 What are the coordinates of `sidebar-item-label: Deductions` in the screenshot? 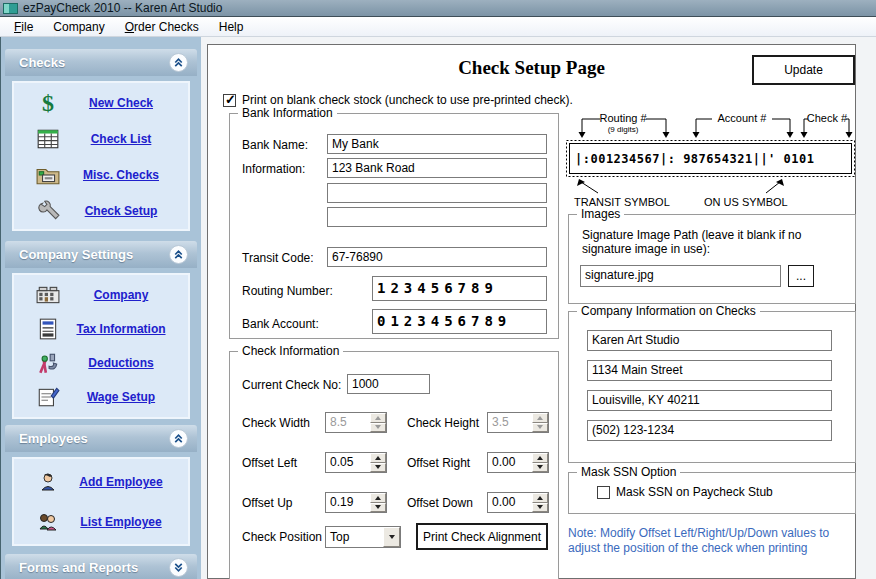 It's located at (120, 363).